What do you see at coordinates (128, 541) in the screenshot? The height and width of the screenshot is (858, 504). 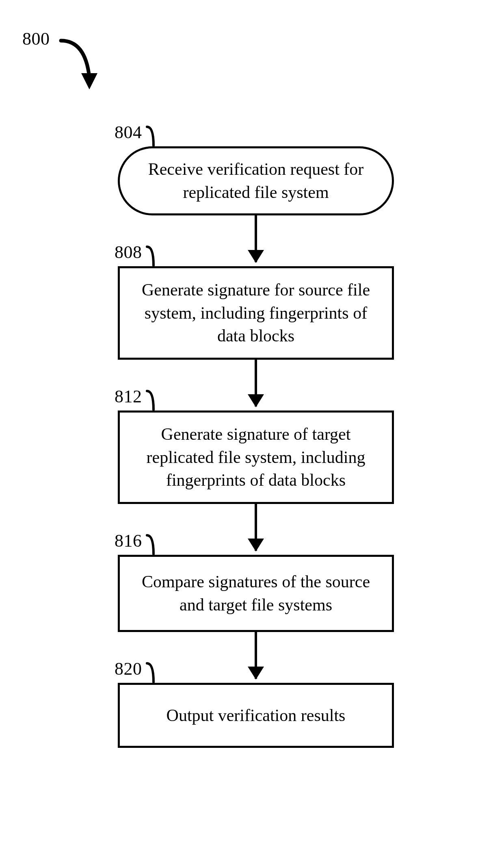 I see `step-ref-text: 816` at bounding box center [128, 541].